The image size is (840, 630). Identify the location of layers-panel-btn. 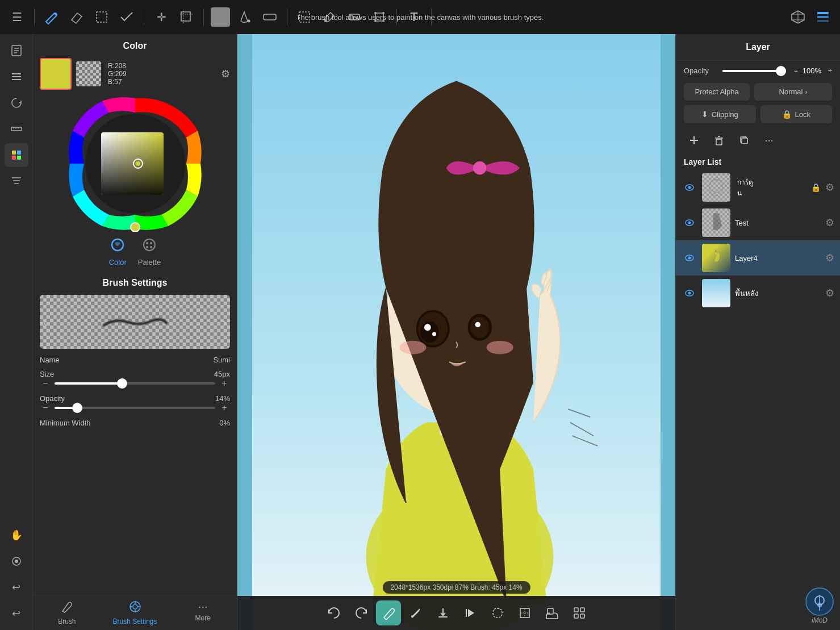
(16, 77).